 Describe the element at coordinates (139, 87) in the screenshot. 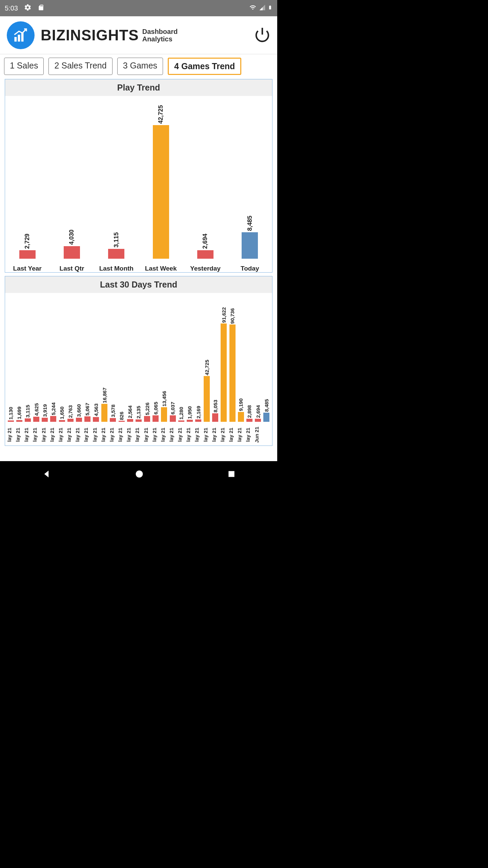

I see `chart-title: Play Trend` at that location.